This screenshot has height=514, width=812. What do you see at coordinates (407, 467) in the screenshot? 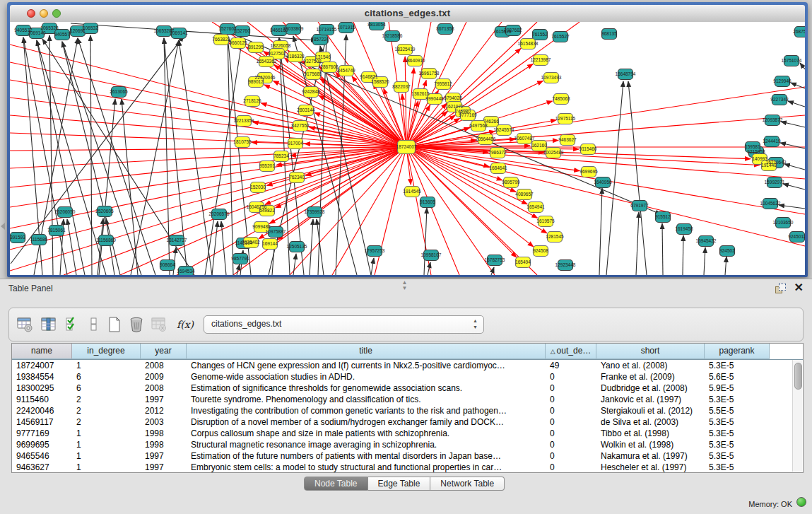
I see `table-row: 946362711997Embryonic stem cells: a mode…` at bounding box center [407, 467].